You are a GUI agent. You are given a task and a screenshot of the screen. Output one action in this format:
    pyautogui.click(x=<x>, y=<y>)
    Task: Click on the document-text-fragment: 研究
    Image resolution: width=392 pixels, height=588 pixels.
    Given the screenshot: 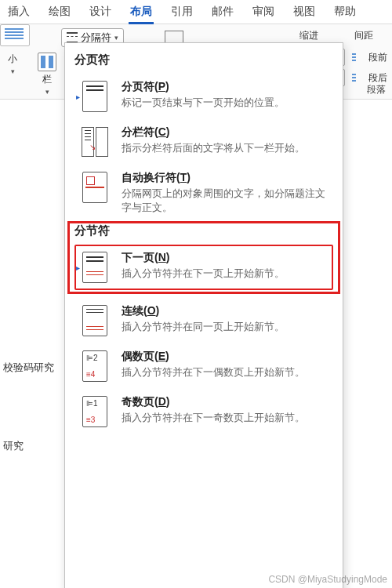 What is the action you would take?
    pyautogui.click(x=13, y=446)
    